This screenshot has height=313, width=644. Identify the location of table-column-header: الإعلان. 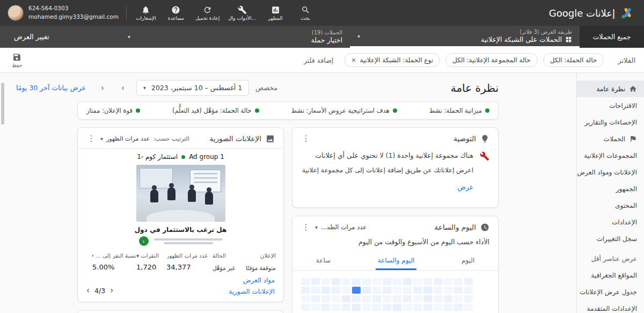
(258, 256).